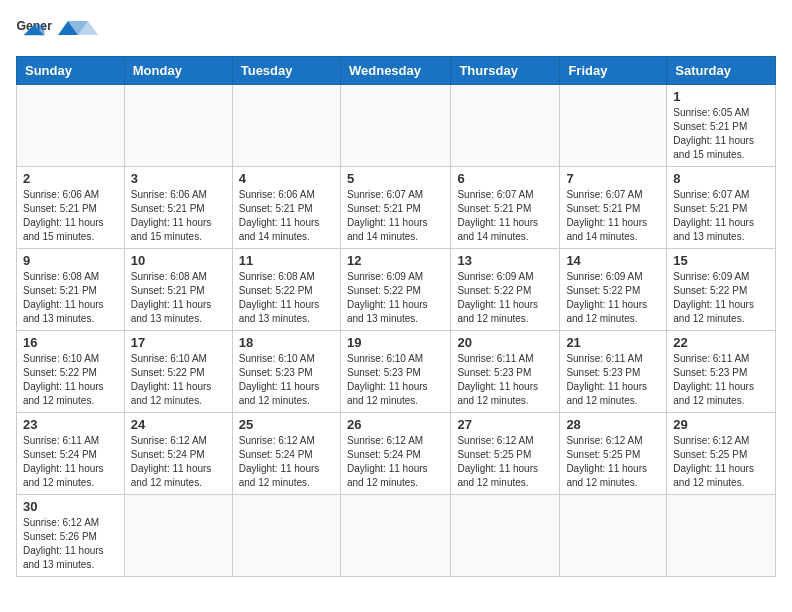 Image resolution: width=792 pixels, height=612 pixels. Describe the element at coordinates (70, 178) in the screenshot. I see `day-number: 2` at that location.